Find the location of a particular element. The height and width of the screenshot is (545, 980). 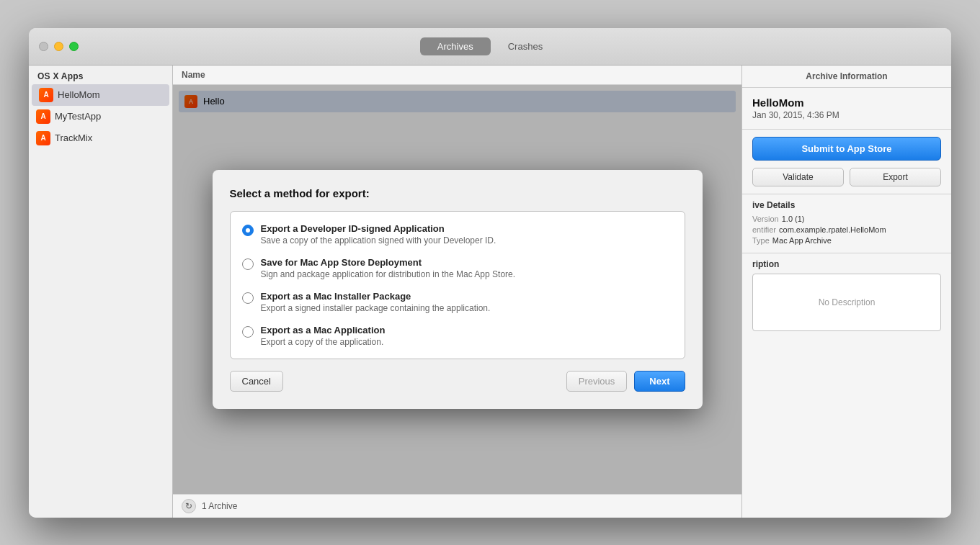

details-section: ive Details Version 1.0 (1) entifier com… is located at coordinates (847, 223).